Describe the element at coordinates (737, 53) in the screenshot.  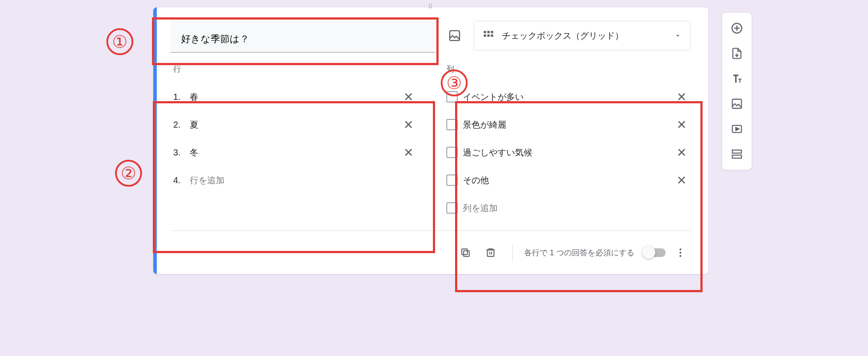
I see `import-questions-button` at that location.